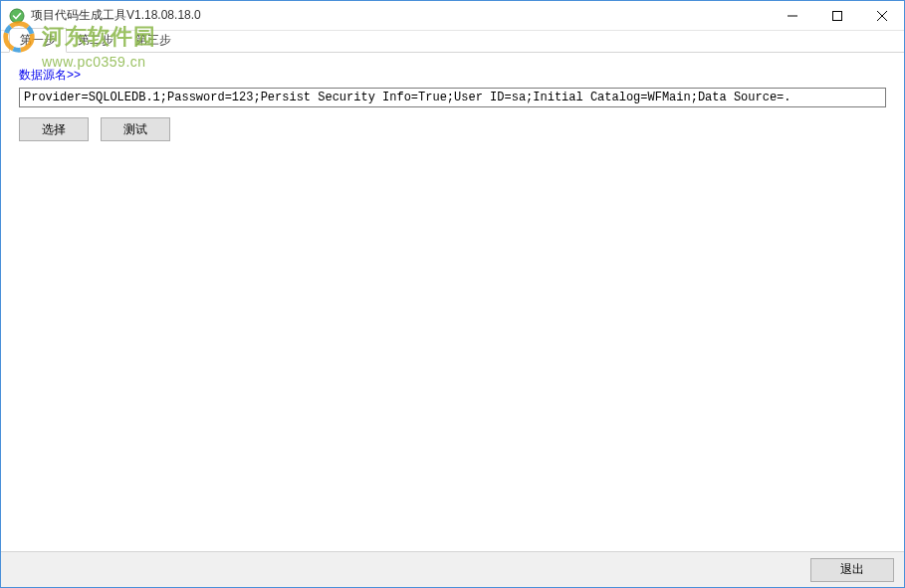 The width and height of the screenshot is (905, 588). I want to click on select-button: 选择, so click(54, 129).